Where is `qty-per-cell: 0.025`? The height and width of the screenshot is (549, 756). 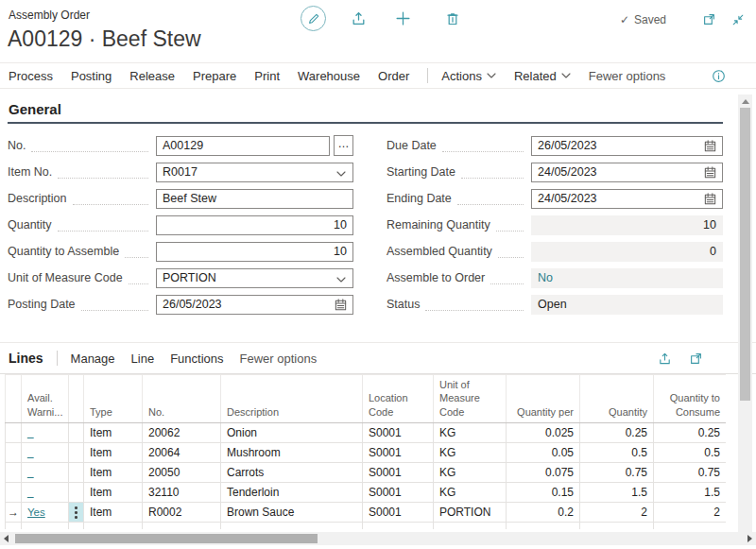 qty-per-cell: 0.025 is located at coordinates (543, 433).